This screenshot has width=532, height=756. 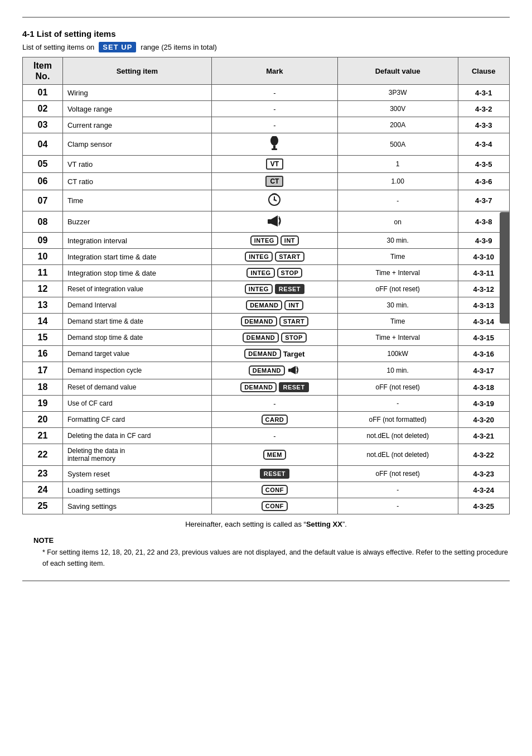 I want to click on row-mark: VT, so click(x=274, y=164).